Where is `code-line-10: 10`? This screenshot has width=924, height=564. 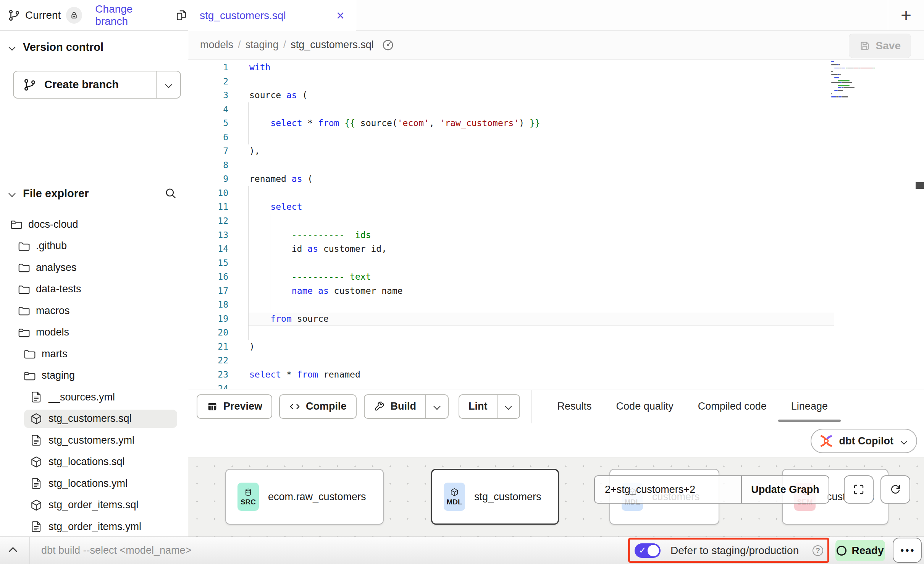
code-line-10: 10 is located at coordinates (556, 193).